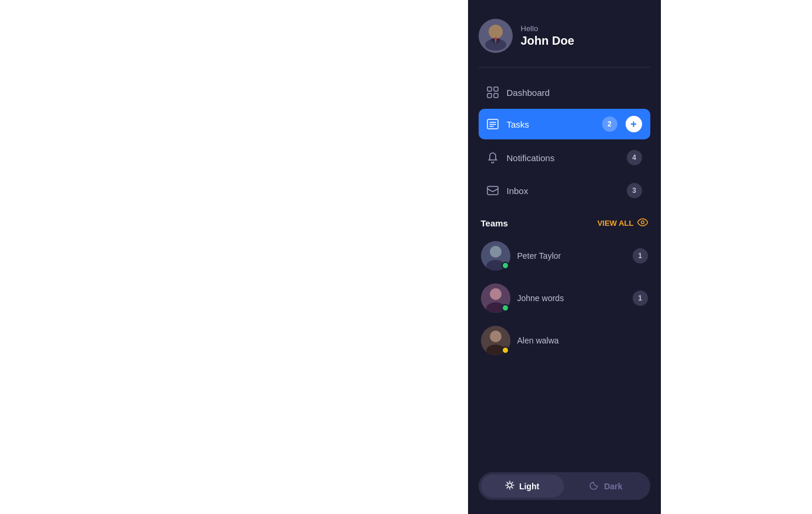 The width and height of the screenshot is (812, 514). Describe the element at coordinates (548, 41) in the screenshot. I see `profile-name: John Doe` at that location.